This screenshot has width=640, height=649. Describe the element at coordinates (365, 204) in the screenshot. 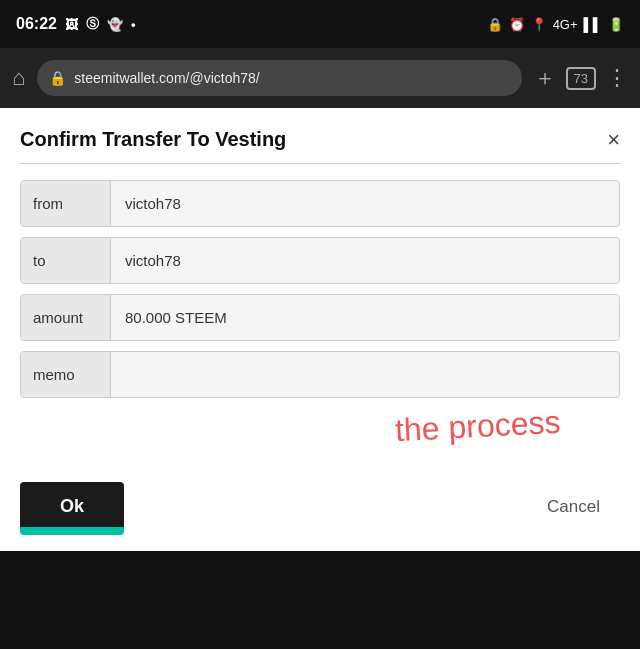

I see `from-value: victoh78` at that location.